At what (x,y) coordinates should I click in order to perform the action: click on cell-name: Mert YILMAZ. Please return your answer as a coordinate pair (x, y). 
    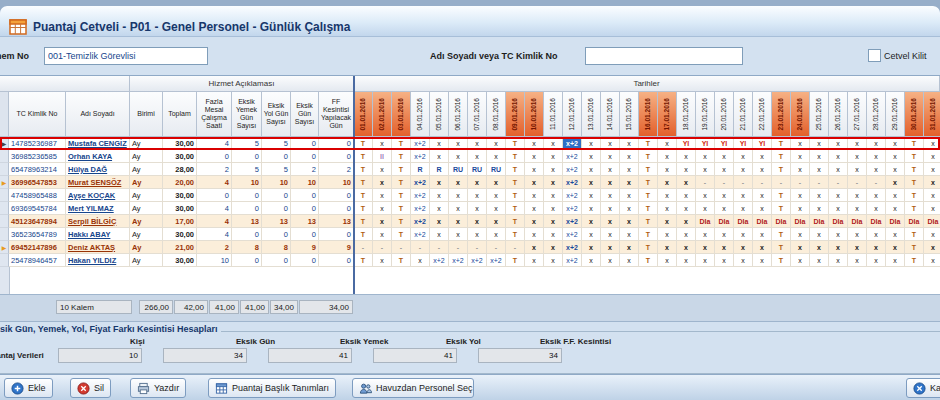
    Looking at the image, I should click on (98, 208).